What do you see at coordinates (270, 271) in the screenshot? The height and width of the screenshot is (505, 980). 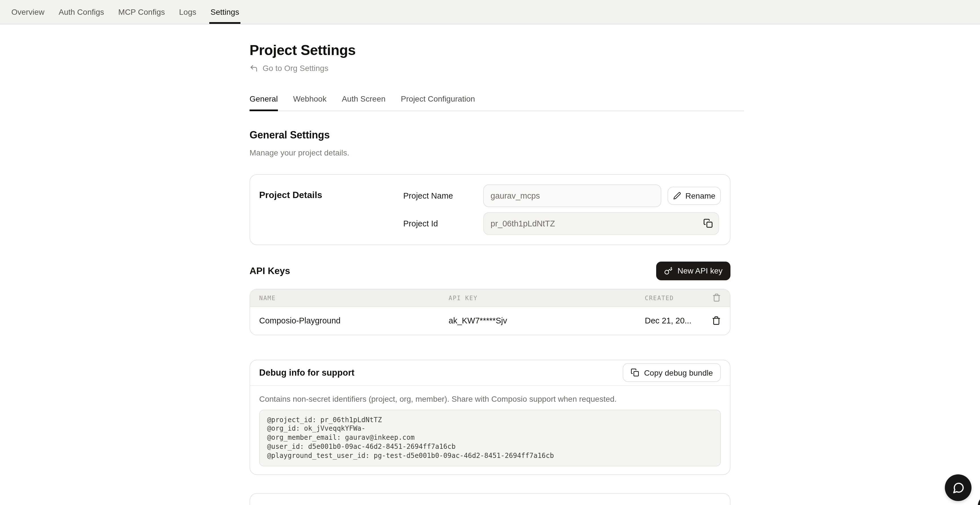 I see `api-keys-heading: API Keys` at bounding box center [270, 271].